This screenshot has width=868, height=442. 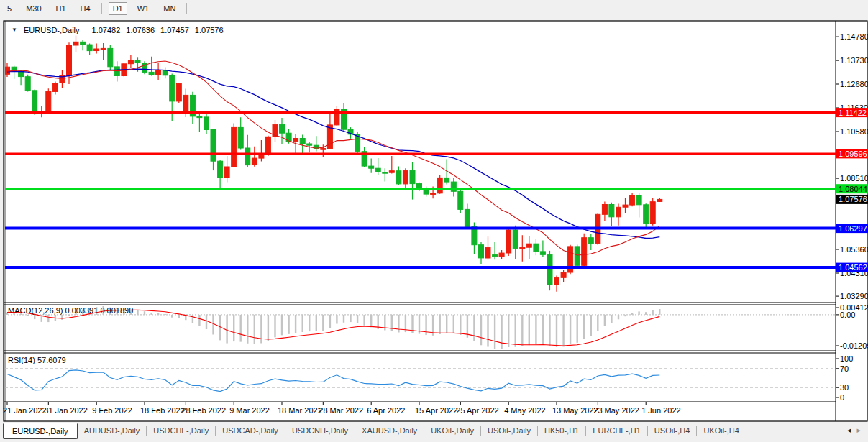 I want to click on tab-usdcad-daily: USDCAD-,Daily, so click(x=250, y=431).